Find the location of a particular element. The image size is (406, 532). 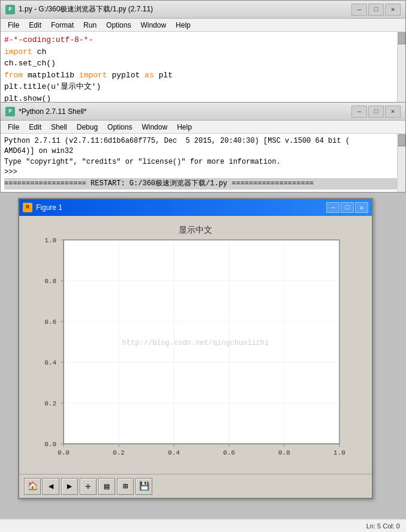

toolbar-back-button: ◀ is located at coordinates (51, 486).